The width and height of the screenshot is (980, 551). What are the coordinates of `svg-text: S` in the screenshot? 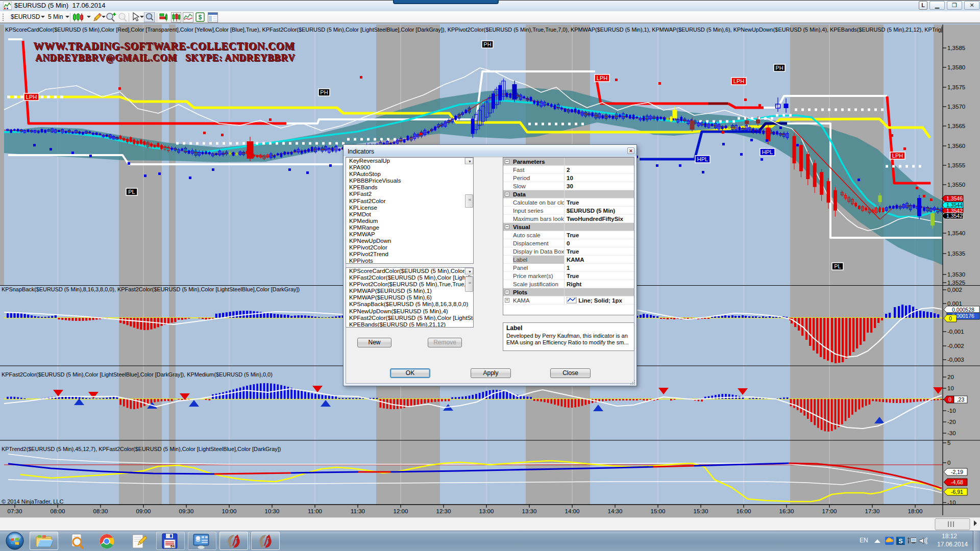 It's located at (900, 541).